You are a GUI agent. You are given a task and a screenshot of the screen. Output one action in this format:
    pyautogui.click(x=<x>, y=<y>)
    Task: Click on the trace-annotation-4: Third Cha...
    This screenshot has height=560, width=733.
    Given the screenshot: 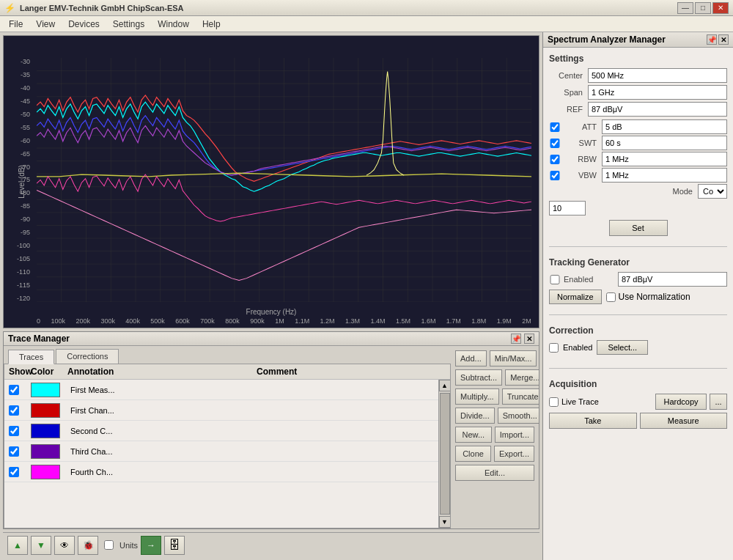 What is the action you would take?
    pyautogui.click(x=159, y=452)
    